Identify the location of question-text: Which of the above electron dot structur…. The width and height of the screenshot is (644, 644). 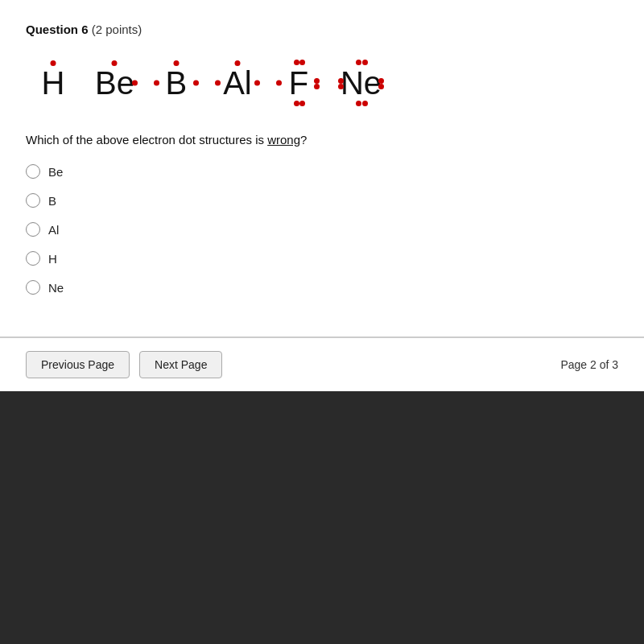
(322, 140).